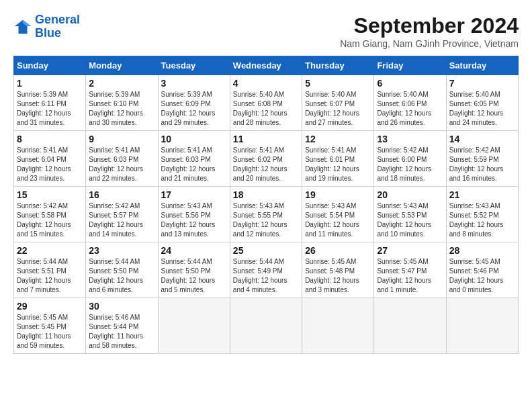 The height and width of the screenshot is (411, 532). What do you see at coordinates (429, 31) in the screenshot?
I see `title-section: September 2024 Nam Giang, Nam GJinh Prov…` at bounding box center [429, 31].